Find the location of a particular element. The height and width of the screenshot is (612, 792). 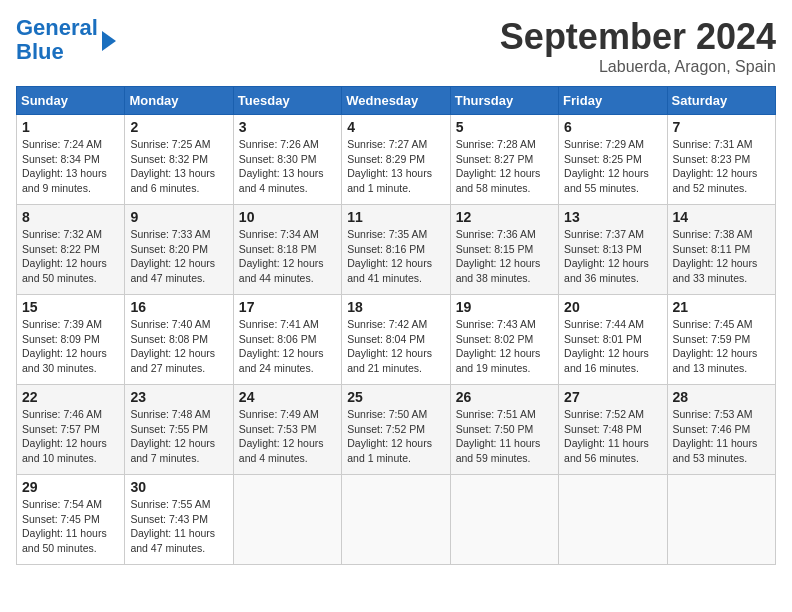

calendar-cell: 14Sunrise: 7:38 AM Sunset: 8:11 PM Dayli… is located at coordinates (721, 250).